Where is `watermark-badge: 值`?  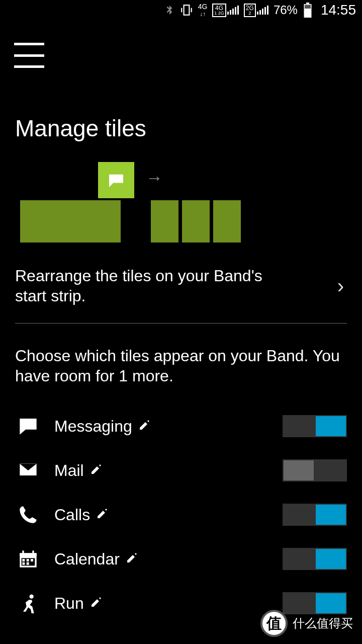 watermark-badge: 值 is located at coordinates (274, 623).